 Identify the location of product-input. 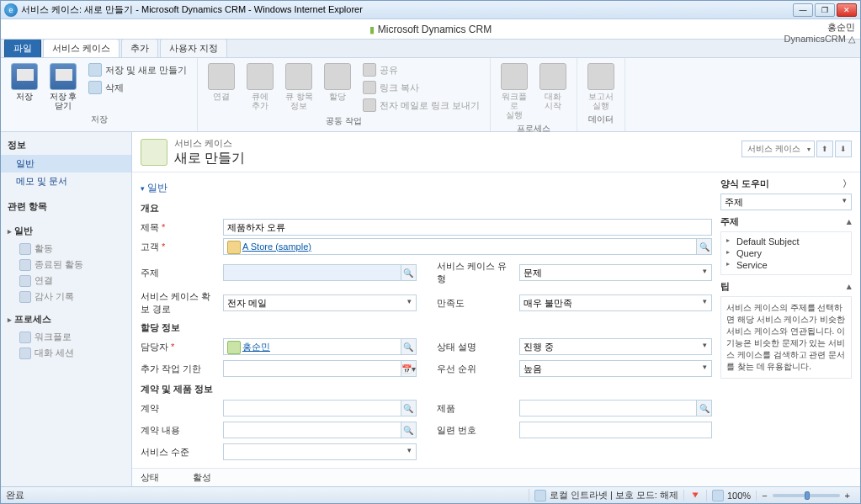
(616, 408).